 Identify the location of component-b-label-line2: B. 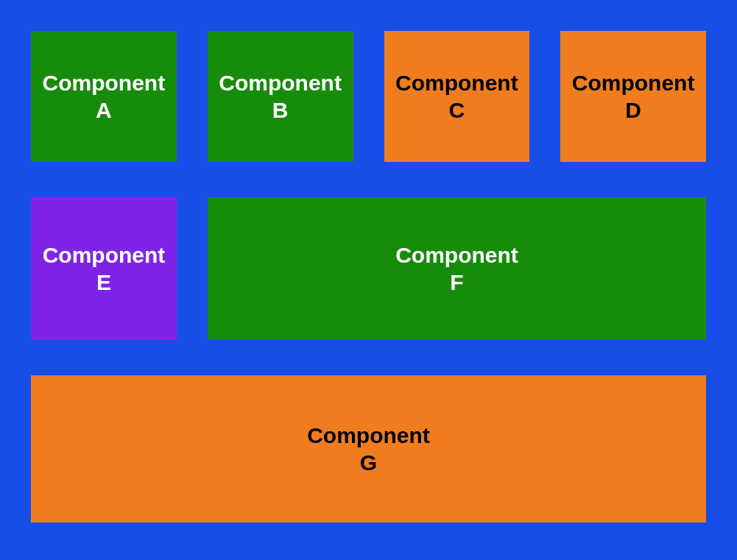
(281, 110).